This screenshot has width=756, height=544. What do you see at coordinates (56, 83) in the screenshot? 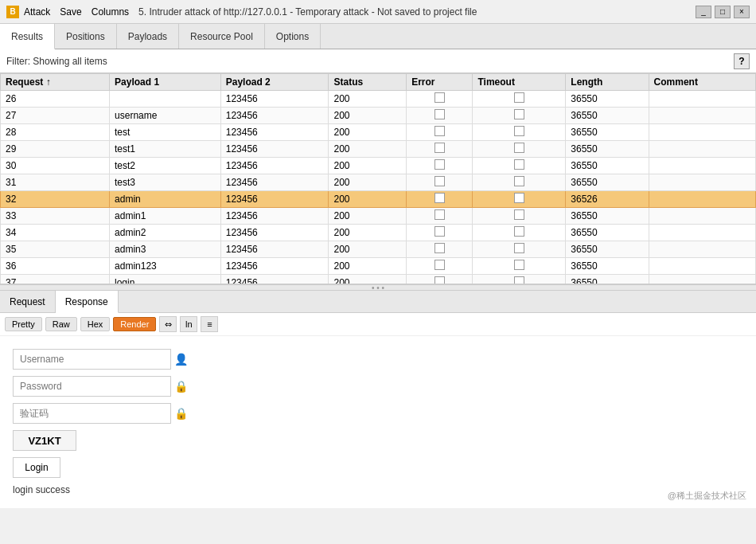
I see `col-header-request: Request ↑` at bounding box center [56, 83].